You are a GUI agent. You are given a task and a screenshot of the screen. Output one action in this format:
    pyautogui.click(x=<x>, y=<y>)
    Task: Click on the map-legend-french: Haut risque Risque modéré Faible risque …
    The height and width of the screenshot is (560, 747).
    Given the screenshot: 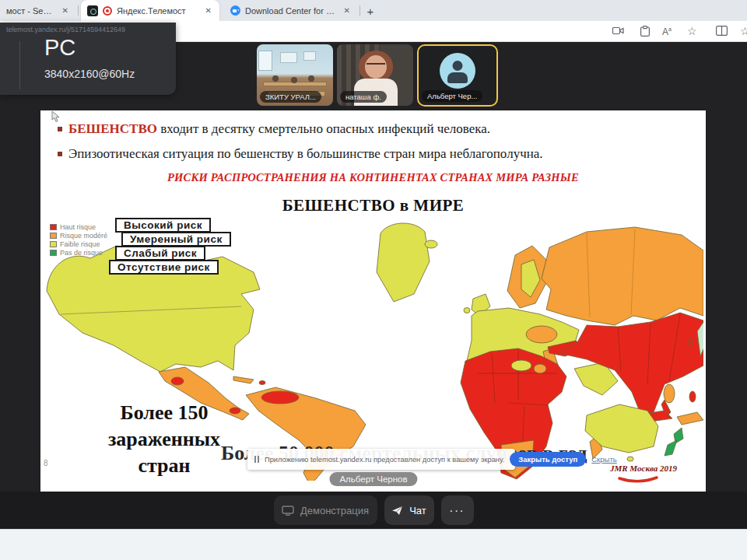 What is the action you would take?
    pyautogui.click(x=79, y=240)
    